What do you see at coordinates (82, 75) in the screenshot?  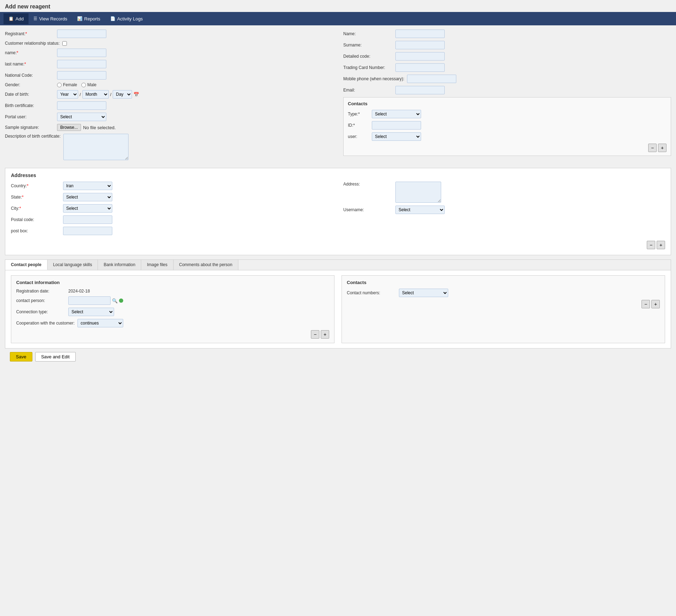 I see `national-code-input` at bounding box center [82, 75].